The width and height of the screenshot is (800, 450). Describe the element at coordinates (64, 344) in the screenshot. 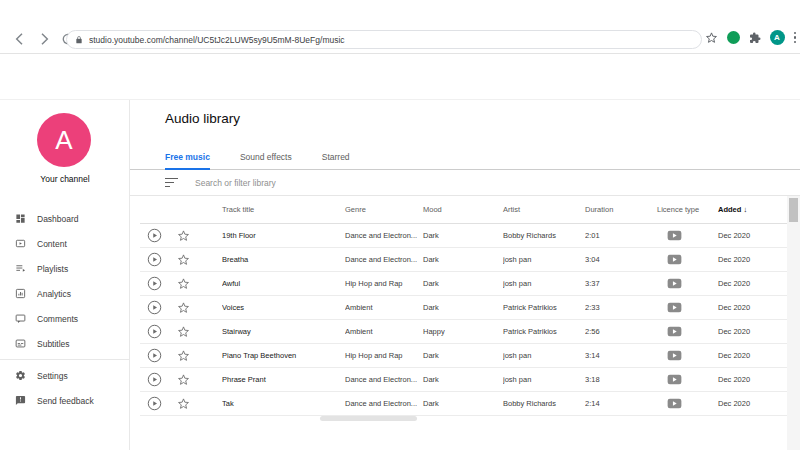

I see `sidebar-item-subtitles: Subtitles` at that location.